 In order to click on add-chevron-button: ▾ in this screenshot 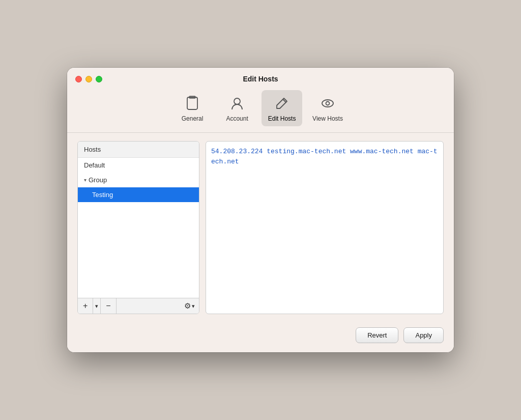, I will do `click(97, 306)`.